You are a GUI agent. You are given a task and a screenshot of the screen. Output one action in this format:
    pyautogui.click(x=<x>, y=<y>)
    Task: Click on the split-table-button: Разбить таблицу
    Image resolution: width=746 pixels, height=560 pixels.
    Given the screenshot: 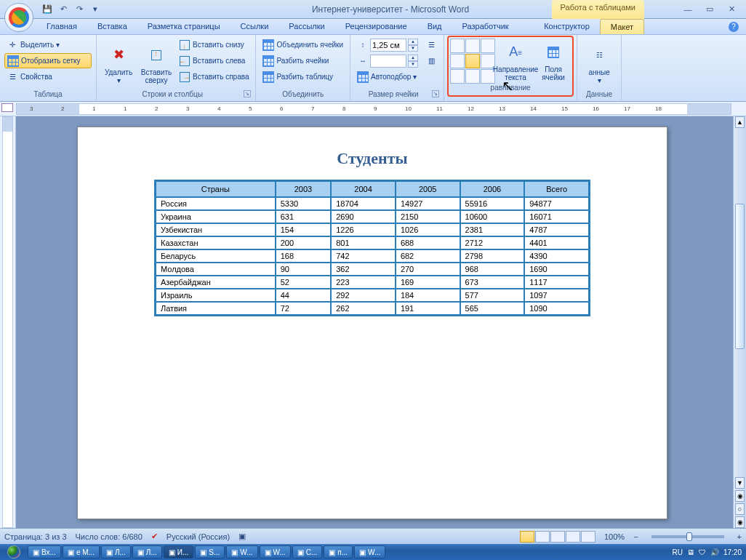 What is the action you would take?
    pyautogui.click(x=302, y=77)
    